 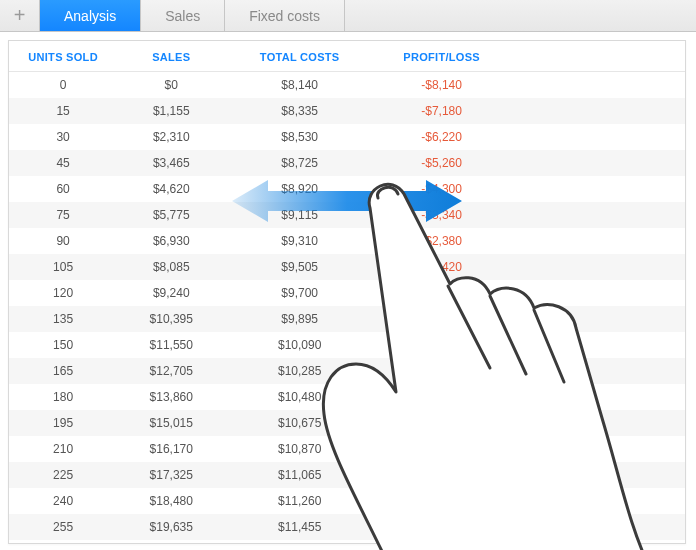 I want to click on tab-label: Analysis, so click(x=90, y=16).